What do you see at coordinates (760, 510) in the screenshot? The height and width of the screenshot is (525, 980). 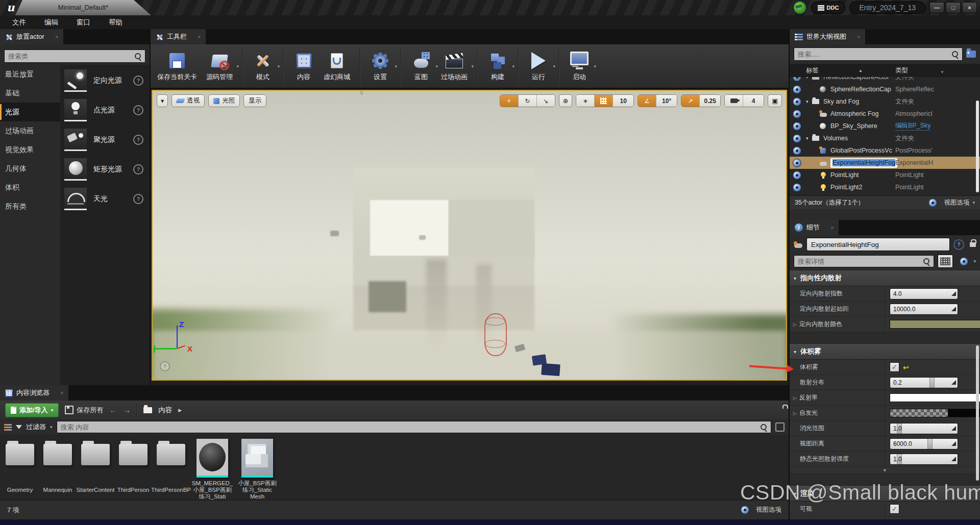 I see `content-view-options: 视图选项` at bounding box center [760, 510].